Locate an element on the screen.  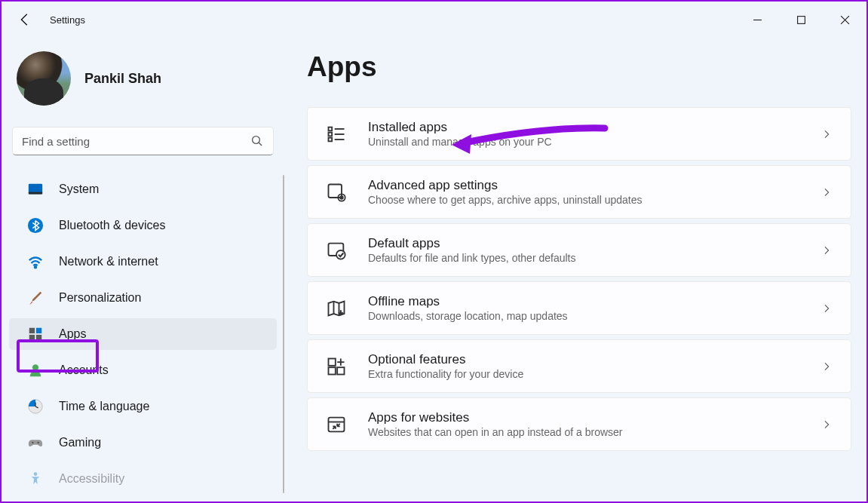
titlebar: Settings is located at coordinates (434, 20).